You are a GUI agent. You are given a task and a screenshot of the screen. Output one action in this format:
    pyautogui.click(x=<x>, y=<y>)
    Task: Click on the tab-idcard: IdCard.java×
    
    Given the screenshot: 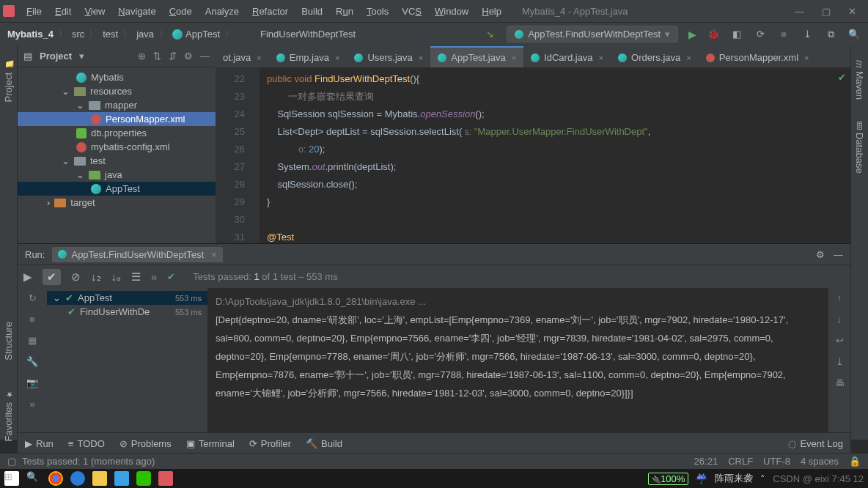 What is the action you would take?
    pyautogui.click(x=567, y=57)
    